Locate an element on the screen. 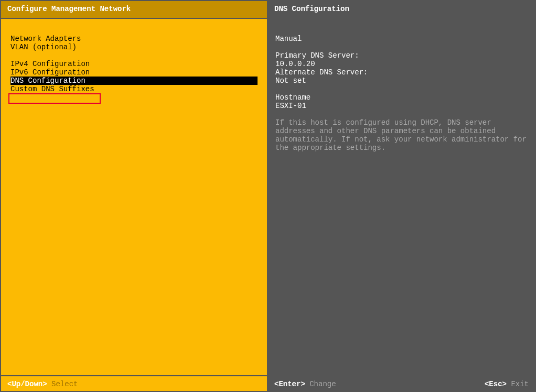  menu-item-custom-dns-suffixes: Custom DNS Suffixes is located at coordinates (134, 89).